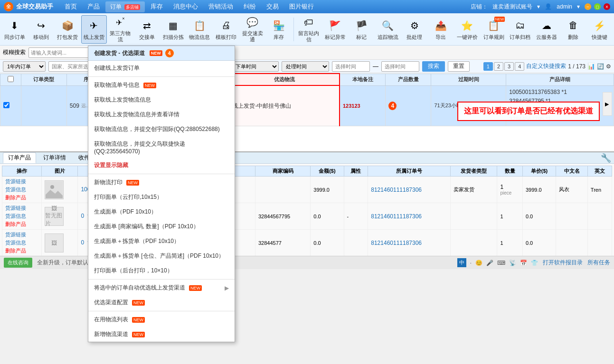 The width and height of the screenshot is (614, 364). Describe the element at coordinates (22, 234) in the screenshot. I see `source-link-3: 货源链接` at that location.